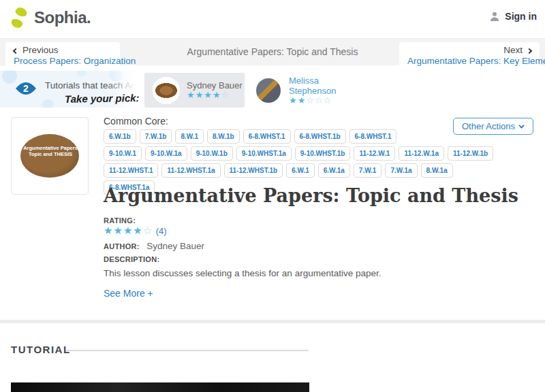  What do you see at coordinates (469, 56) in the screenshot?
I see `next-tutorial-button: Next Argumentative Papers: Key Elements` at bounding box center [469, 56].